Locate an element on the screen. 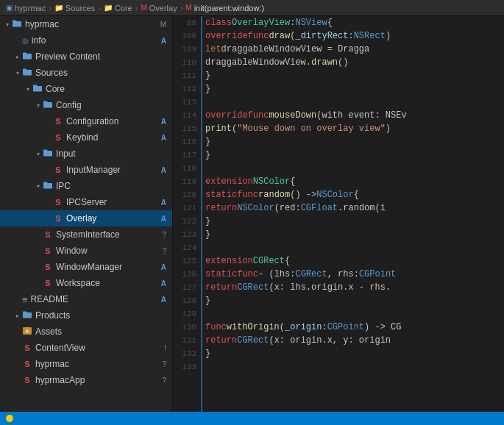 Image resolution: width=504 pixels, height=425 pixels. code-line-126: static func - (lhs: CGRect, rhs: CGPoint is located at coordinates (355, 274).